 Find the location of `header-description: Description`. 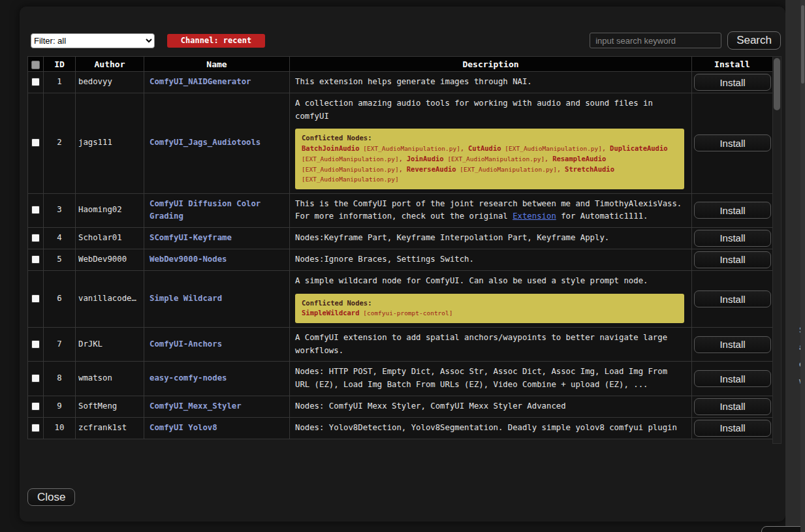

header-description: Description is located at coordinates (491, 64).